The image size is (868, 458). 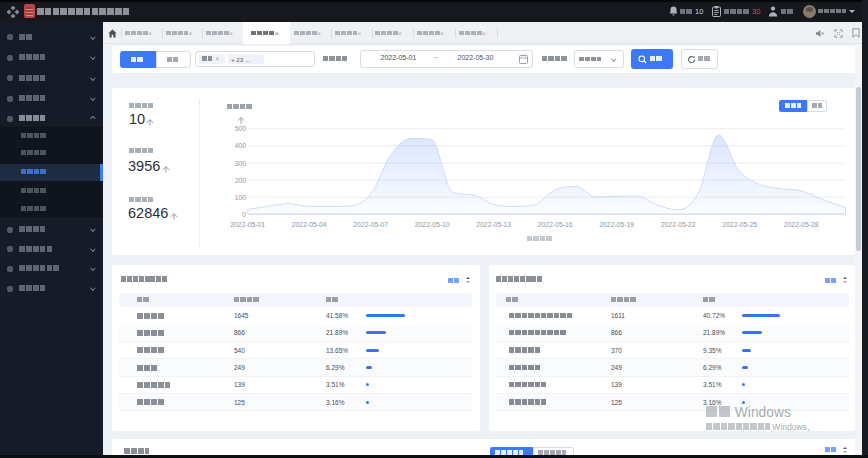 I want to click on svg-text: 2022-05-01, so click(x=248, y=224).